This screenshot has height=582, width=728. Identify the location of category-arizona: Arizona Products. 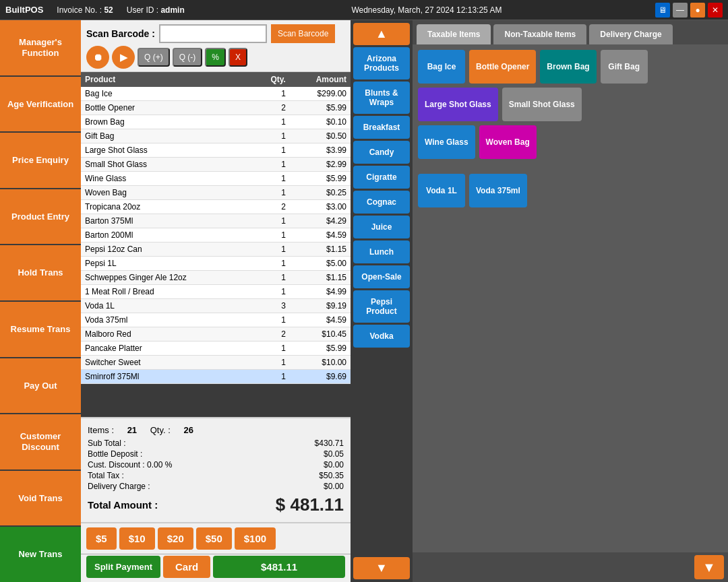
(382, 63).